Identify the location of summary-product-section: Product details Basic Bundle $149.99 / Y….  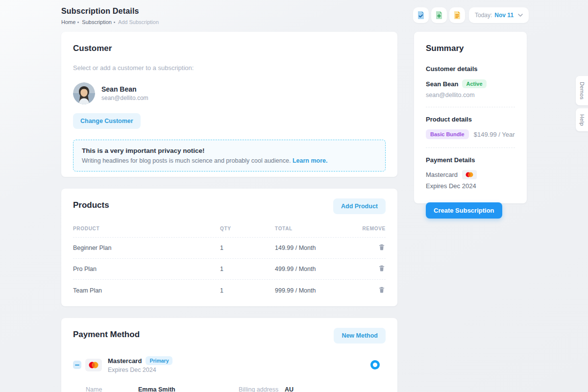
(470, 127).